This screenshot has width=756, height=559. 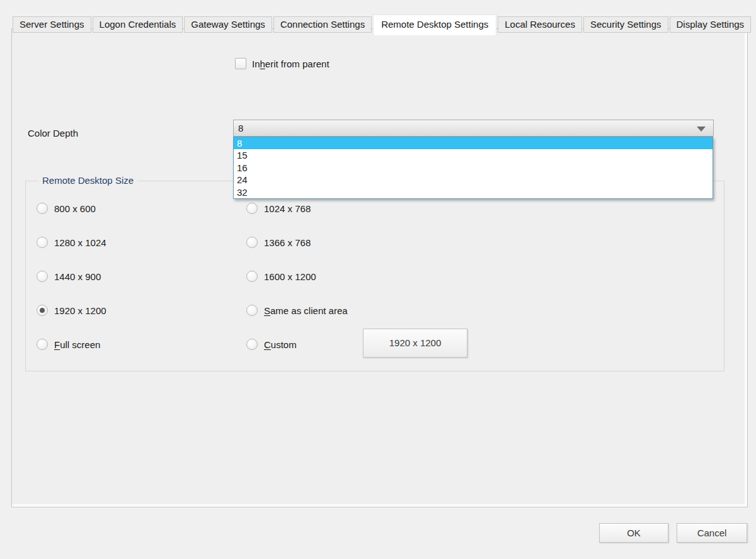 I want to click on radio-label: 1920 x 1200, so click(x=81, y=311).